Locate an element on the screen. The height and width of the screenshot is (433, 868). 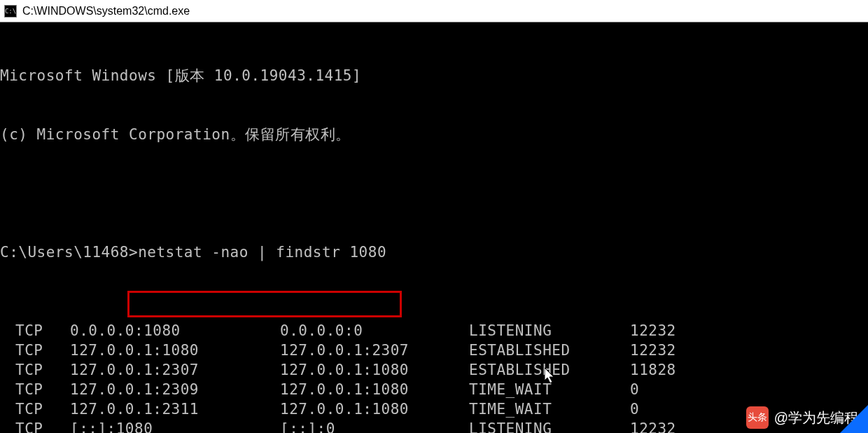
window-titlebar: C:\ C:\WINDOWS\system32\cmd.exe is located at coordinates (434, 11).